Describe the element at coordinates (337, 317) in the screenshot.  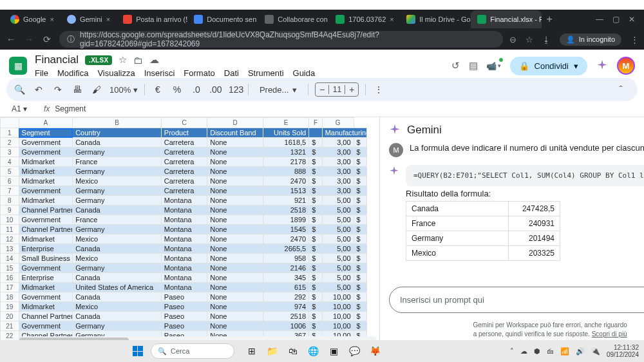
I see `cell: 10,00` at that location.